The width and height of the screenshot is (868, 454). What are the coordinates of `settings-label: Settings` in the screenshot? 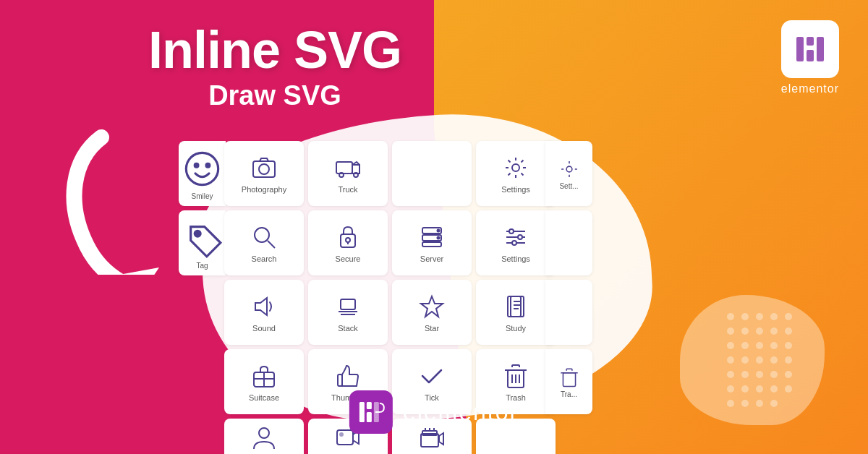 It's located at (516, 189).